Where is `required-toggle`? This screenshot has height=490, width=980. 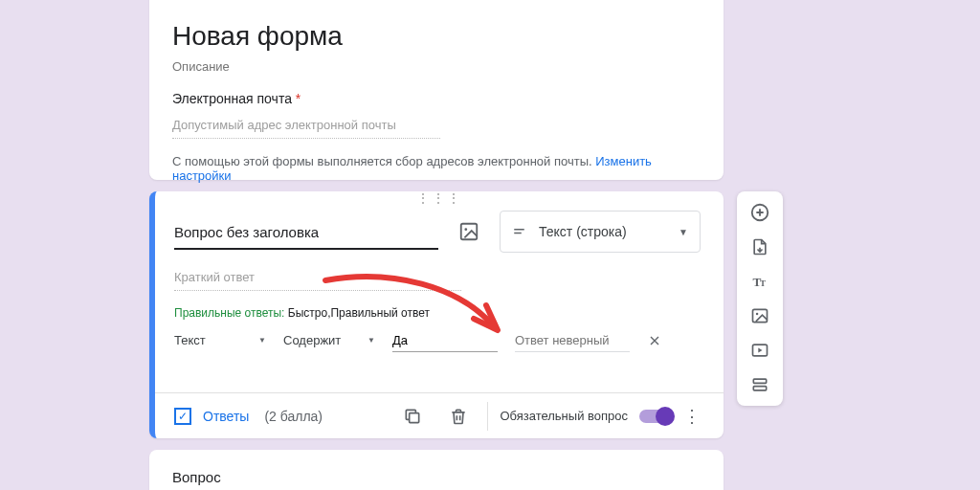 required-toggle is located at coordinates (656, 416).